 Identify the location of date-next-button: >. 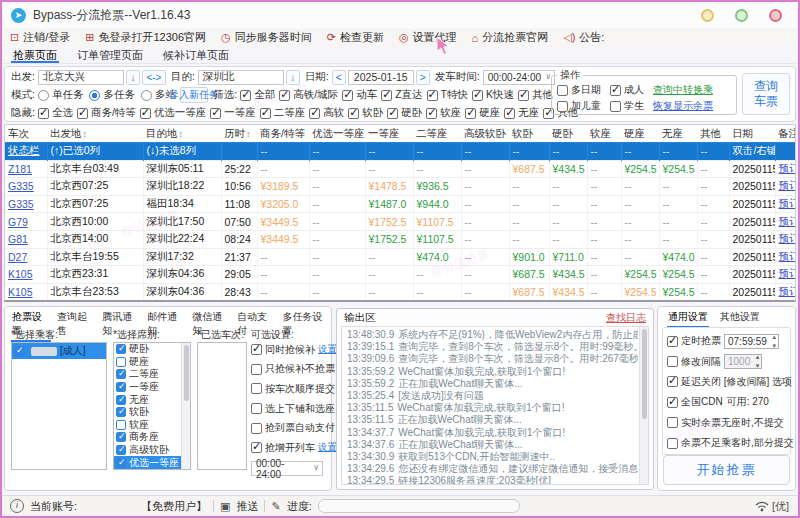
(423, 78).